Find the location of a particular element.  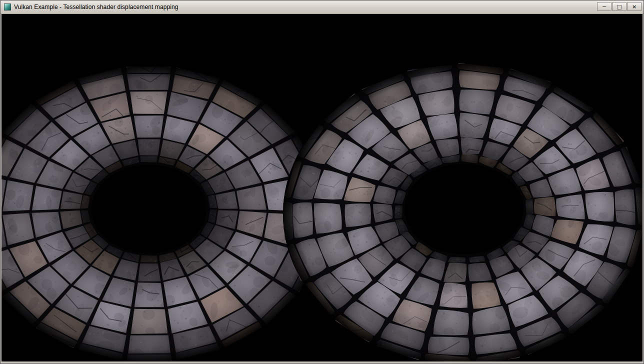

window-border-bottom is located at coordinates (322, 362).